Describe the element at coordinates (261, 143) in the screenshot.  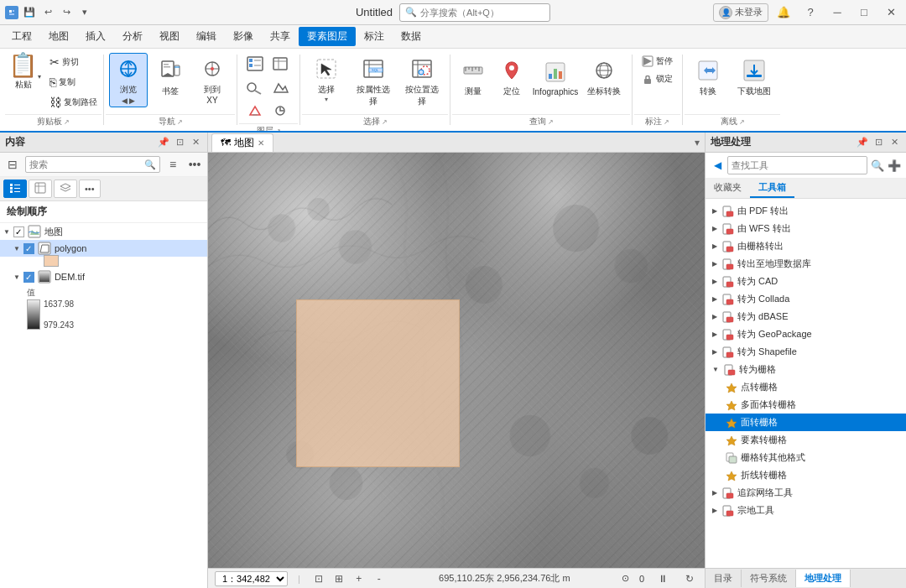
I see `map-tab-close: ✕` at that location.